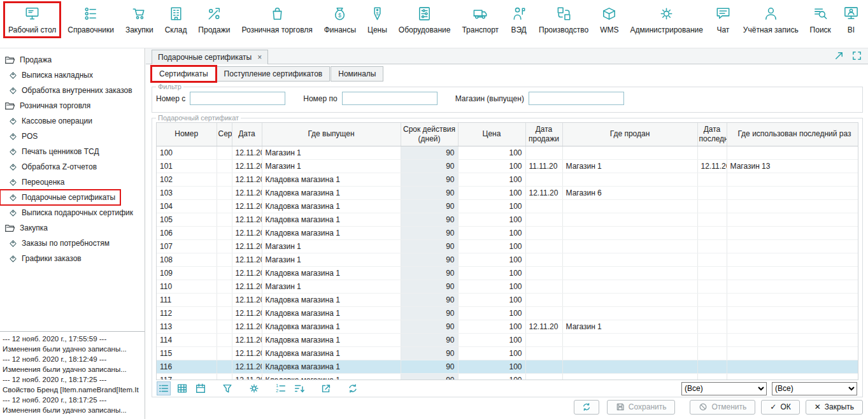 This screenshot has height=419, width=868. I want to click on grid-column-header: Дата, so click(247, 134).